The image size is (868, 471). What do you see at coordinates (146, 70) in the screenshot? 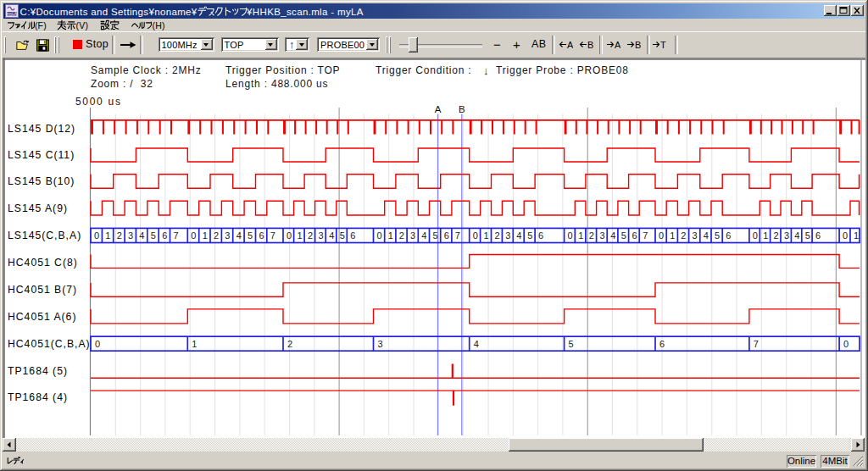
I see `svg-text: Sample Clock : 2MHz` at bounding box center [146, 70].